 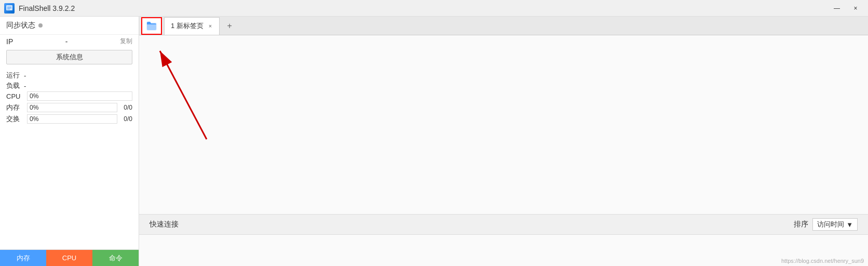 I want to click on quick-connect-bar: 快速连接 排序 访问时间 ▼, so click(x=504, y=224).